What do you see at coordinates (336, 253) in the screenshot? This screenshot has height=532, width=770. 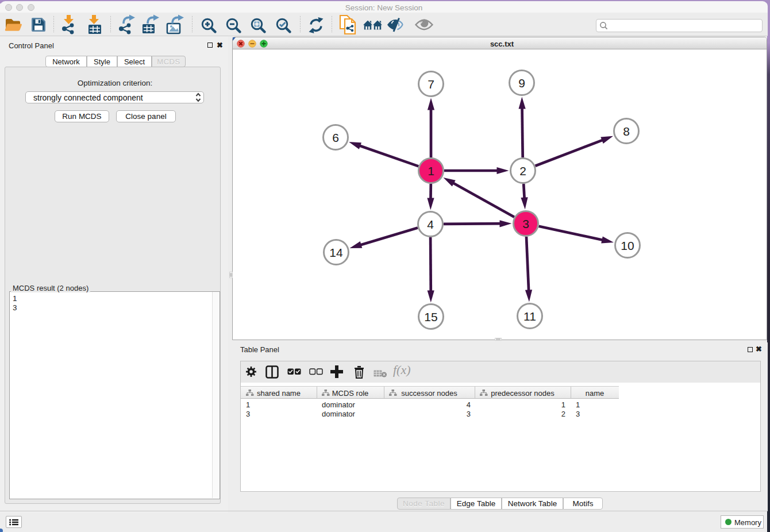 I see `svg-text: 14` at bounding box center [336, 253].